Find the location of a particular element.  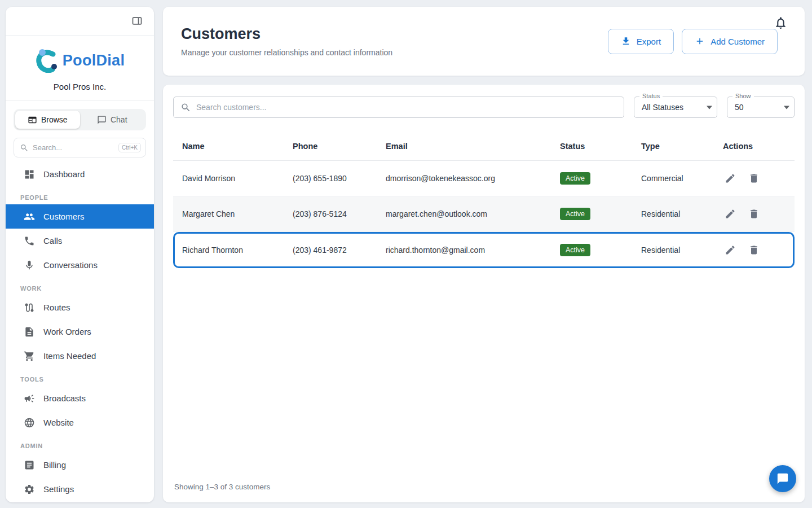

sidebar-item-label: Website is located at coordinates (59, 422).